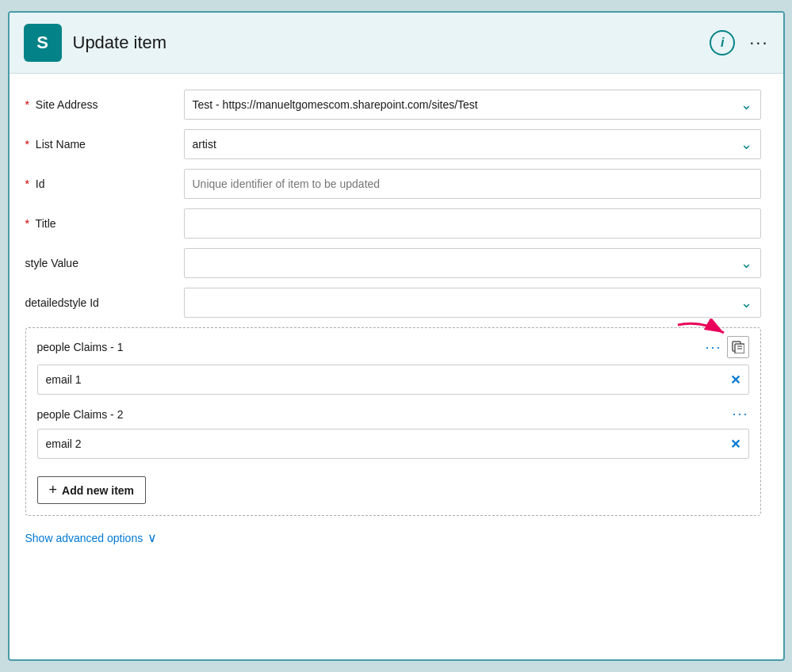  I want to click on list-name-row: * List Name artist ⌄, so click(393, 144).